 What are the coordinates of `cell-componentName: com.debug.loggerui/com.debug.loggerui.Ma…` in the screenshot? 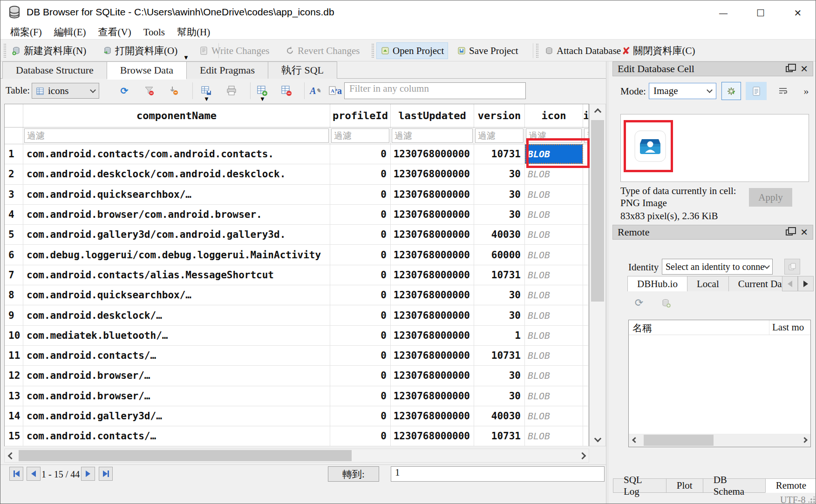 It's located at (177, 255).